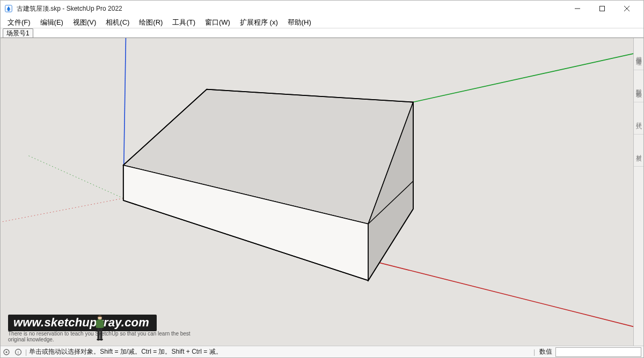 The height and width of the screenshot is (358, 644). Describe the element at coordinates (52, 23) in the screenshot. I see `menu-edit: 编辑(E)` at that location.